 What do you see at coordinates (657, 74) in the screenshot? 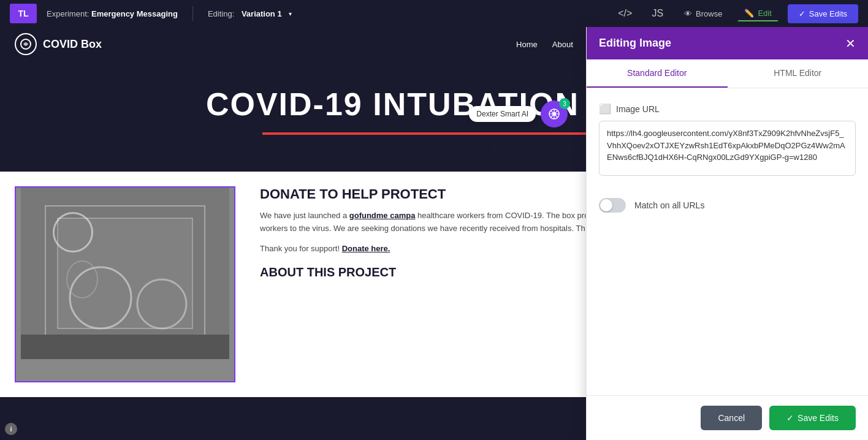
I see `tab-standard-editor: Standard Editor` at bounding box center [657, 74].